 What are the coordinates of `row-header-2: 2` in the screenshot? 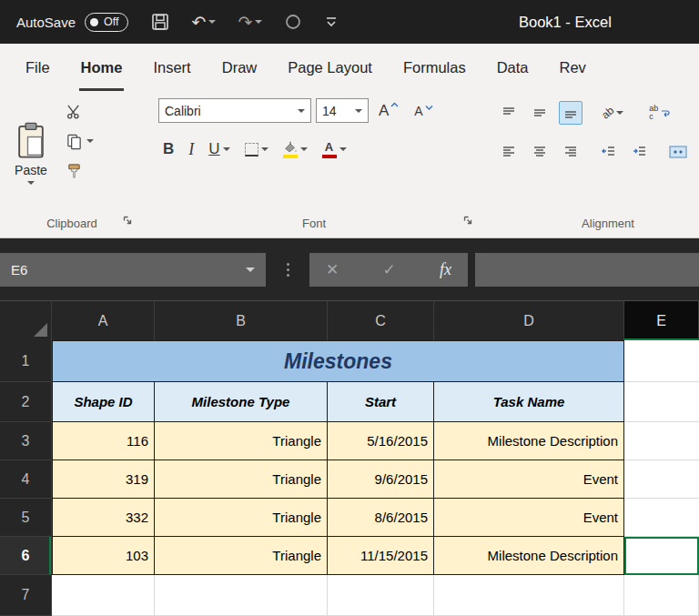 It's located at (25, 402).